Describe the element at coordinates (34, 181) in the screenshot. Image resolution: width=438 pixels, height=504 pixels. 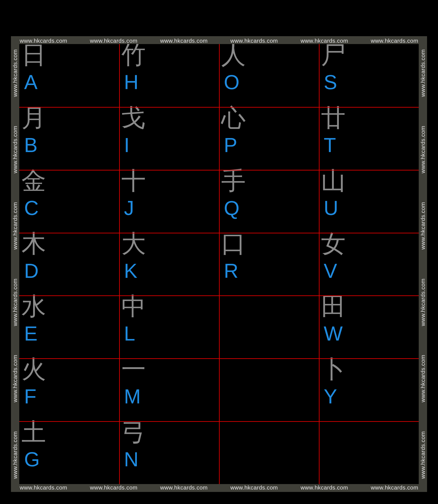
I see `cangjie-radical: 金` at that location.